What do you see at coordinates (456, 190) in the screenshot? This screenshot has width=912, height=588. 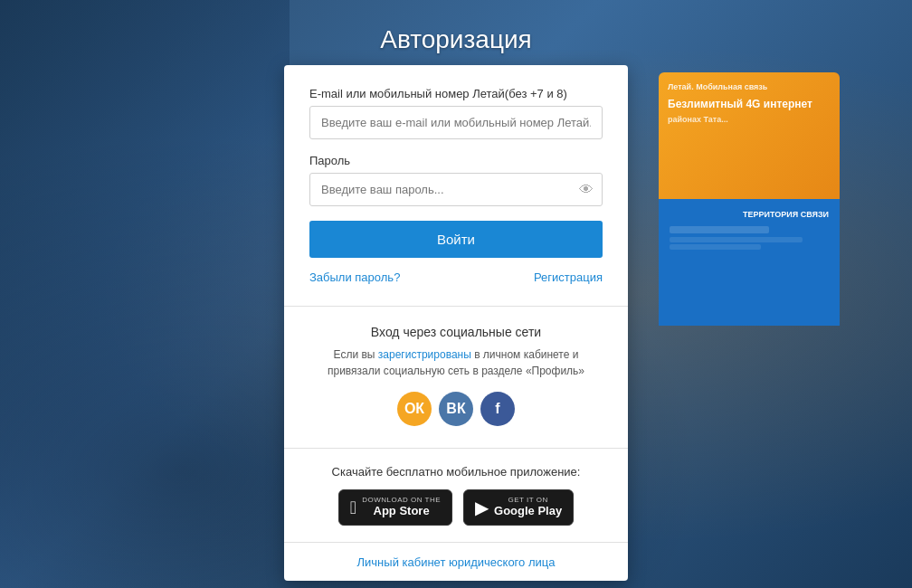 I see `password-input` at bounding box center [456, 190].